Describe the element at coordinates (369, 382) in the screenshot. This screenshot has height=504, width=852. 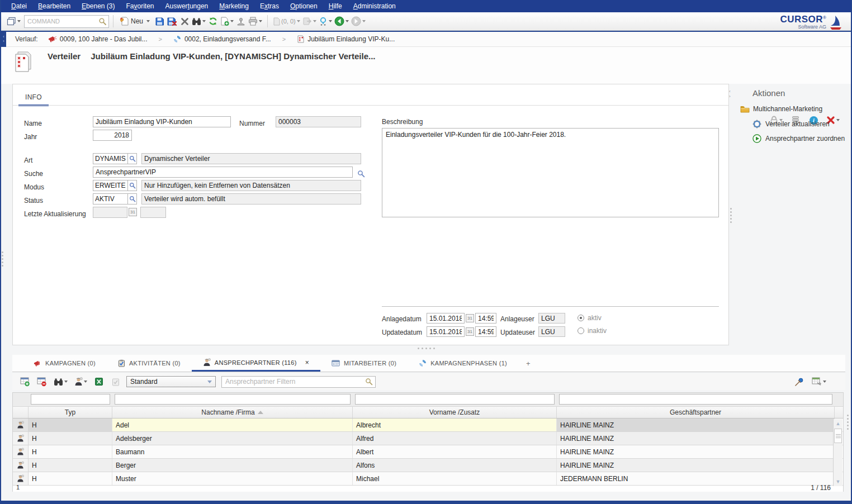
I see `grid-filter-search-icon` at that location.